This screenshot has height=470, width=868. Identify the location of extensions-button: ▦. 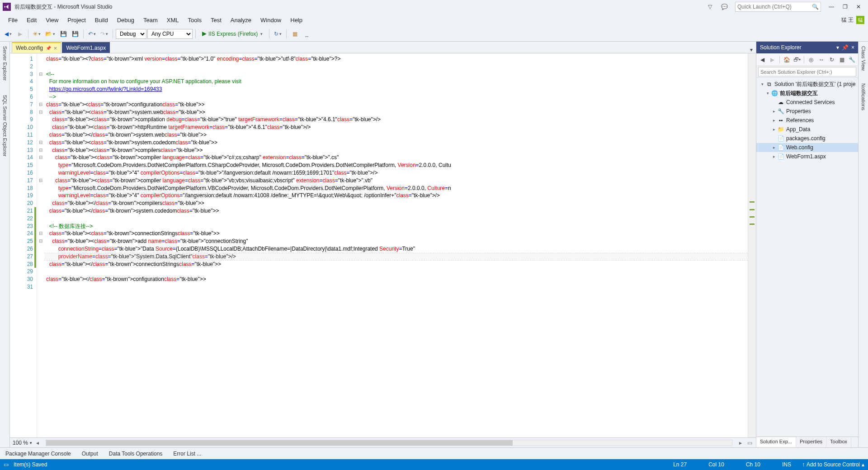
(295, 34).